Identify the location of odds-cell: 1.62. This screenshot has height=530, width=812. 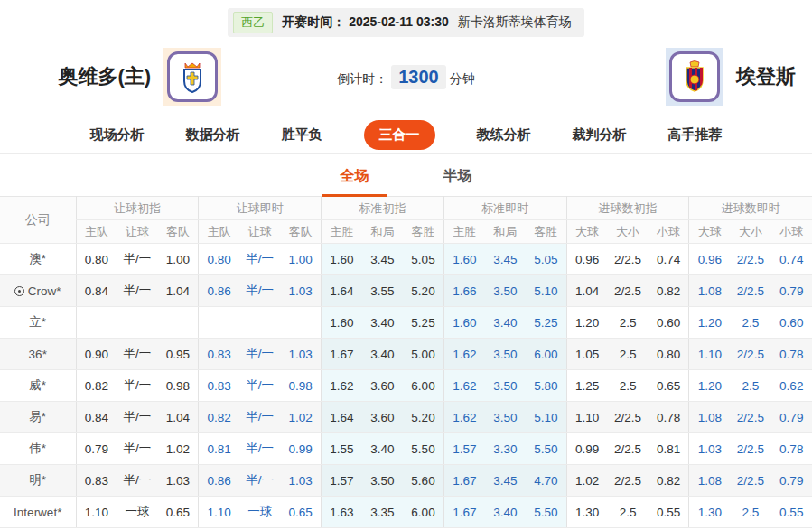
(341, 386).